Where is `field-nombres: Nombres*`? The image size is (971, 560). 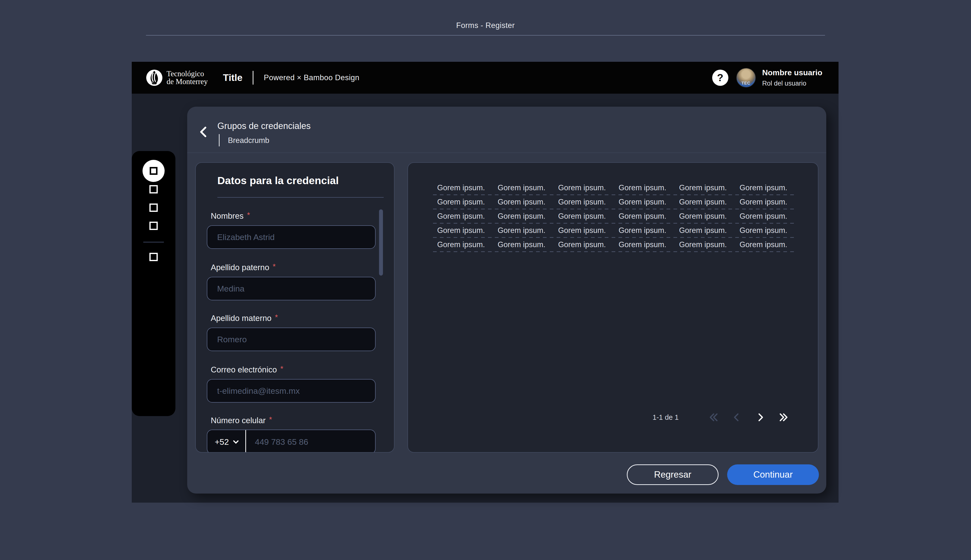
field-nombres: Nombres* is located at coordinates (295, 216).